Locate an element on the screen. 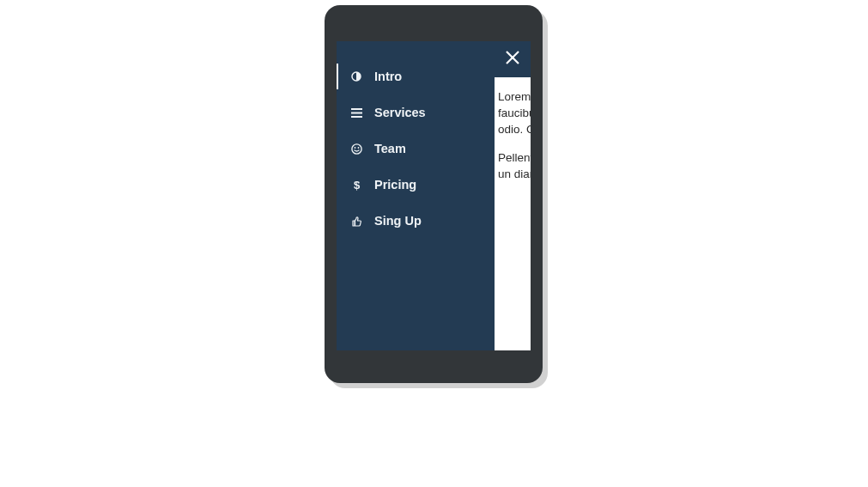 This screenshot has width=868, height=487. nav-item-signup: Sing Up is located at coordinates (416, 221).